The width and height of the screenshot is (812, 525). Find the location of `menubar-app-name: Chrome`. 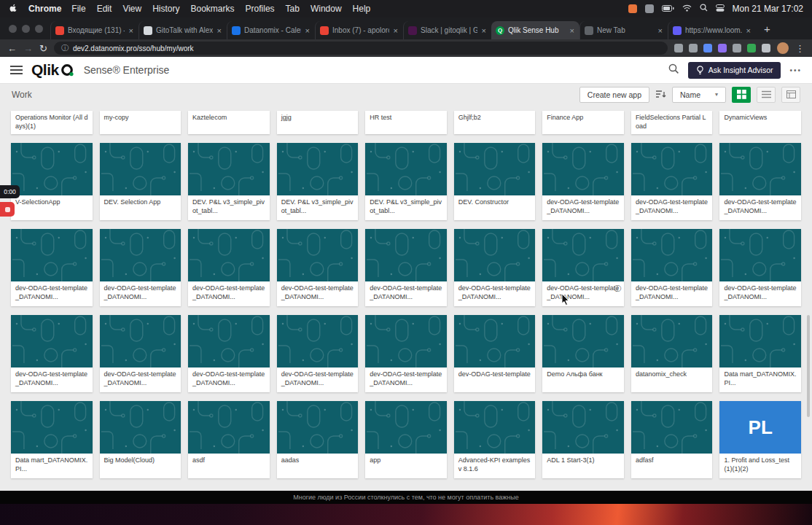

menubar-app-name: Chrome is located at coordinates (45, 9).